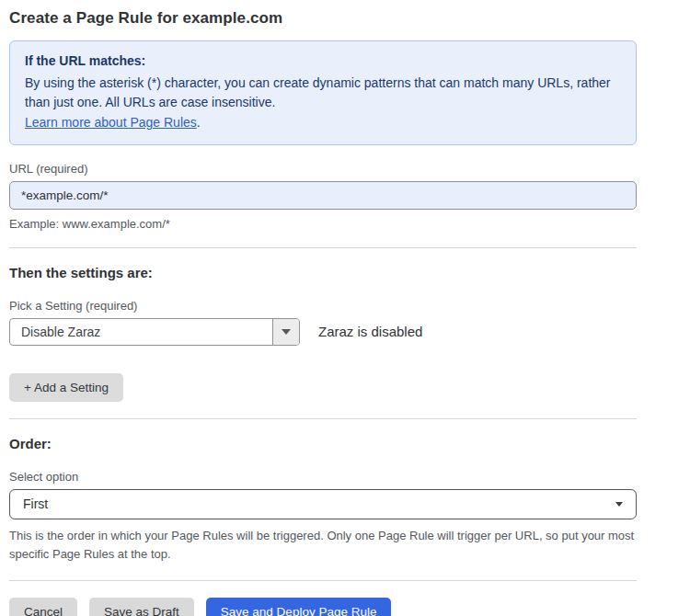 The width and height of the screenshot is (690, 616). I want to click on info-box-heading: If the URL matches:, so click(323, 62).